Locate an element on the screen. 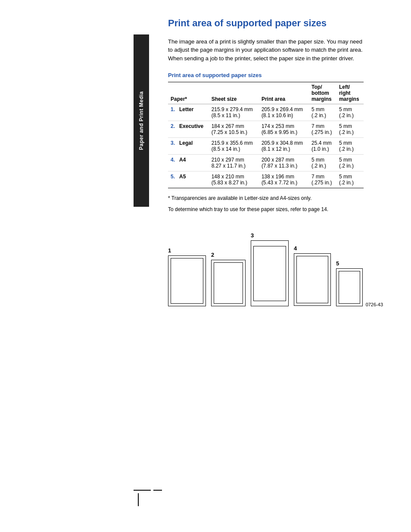 The image size is (411, 532). bottom-line-h2 is located at coordinates (158, 490).